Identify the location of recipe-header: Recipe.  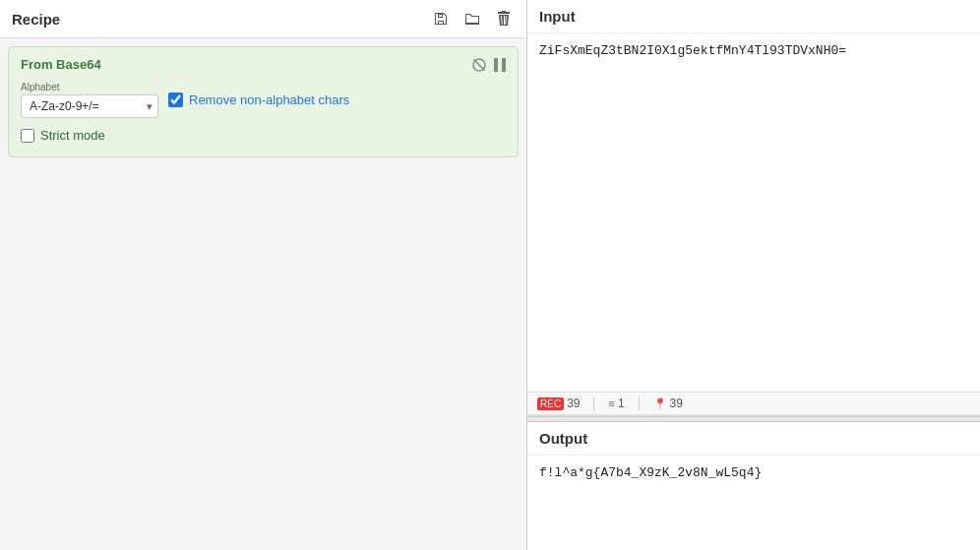
(264, 20).